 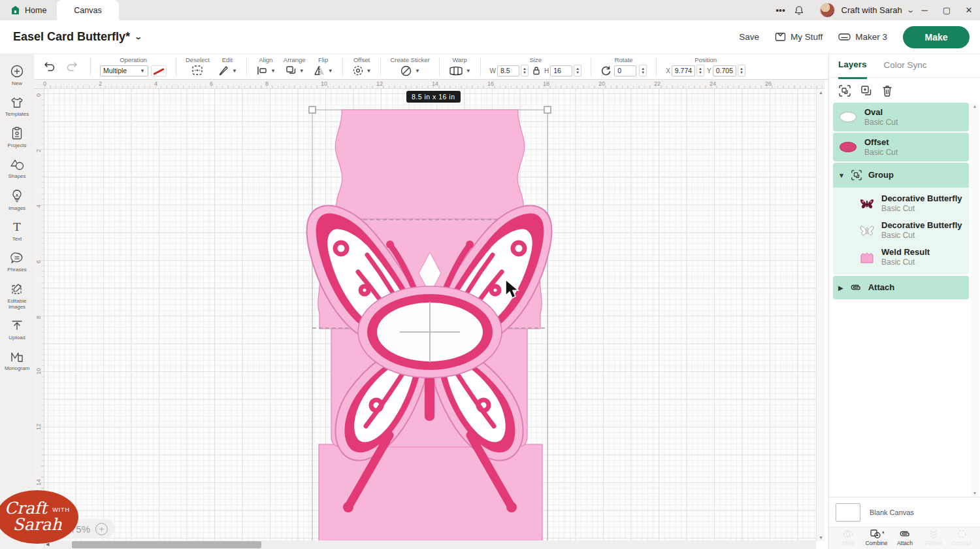 I want to click on window-minimize-button: ─, so click(x=924, y=10).